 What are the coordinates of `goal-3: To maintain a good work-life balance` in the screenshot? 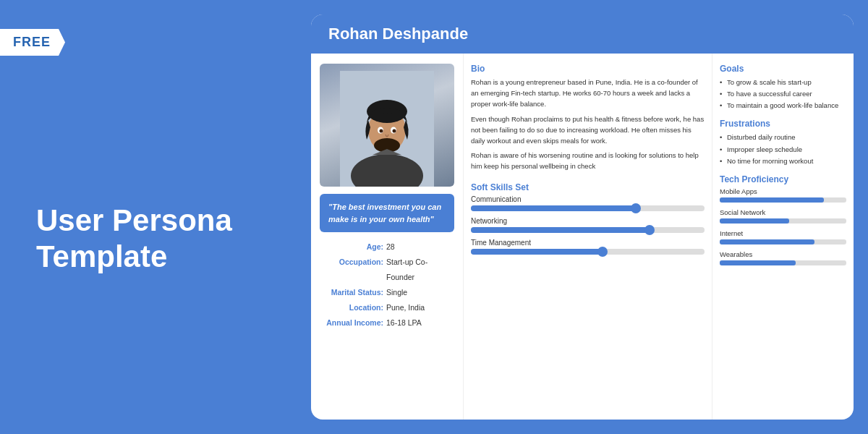 It's located at (783, 106).